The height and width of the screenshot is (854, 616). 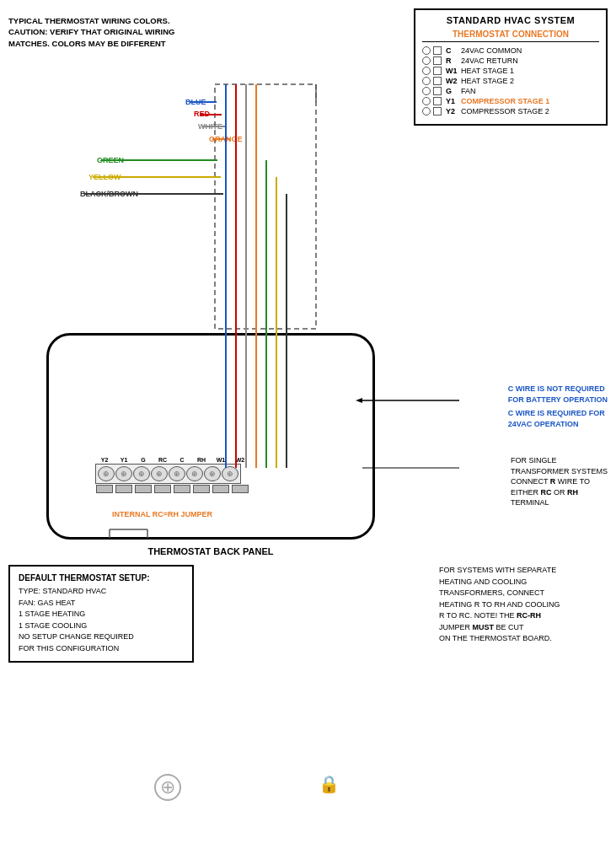 What do you see at coordinates (201, 460) in the screenshot?
I see `terminal-label-rh: RH` at bounding box center [201, 460].